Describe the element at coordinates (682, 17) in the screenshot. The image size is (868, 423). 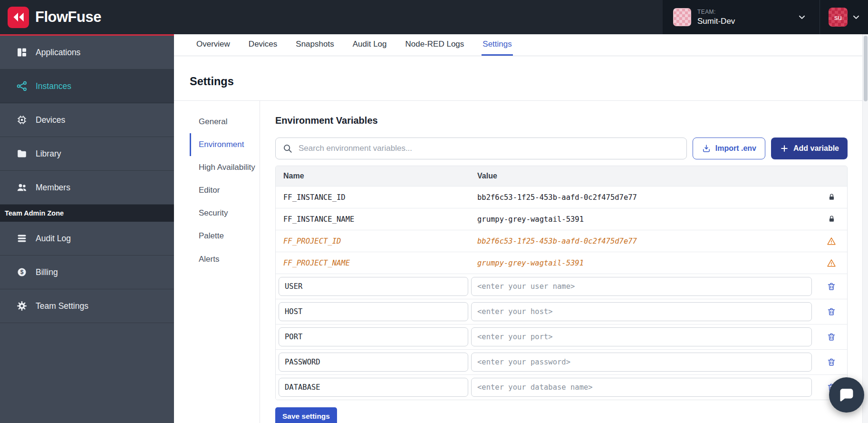
I see `team-avatar` at that location.